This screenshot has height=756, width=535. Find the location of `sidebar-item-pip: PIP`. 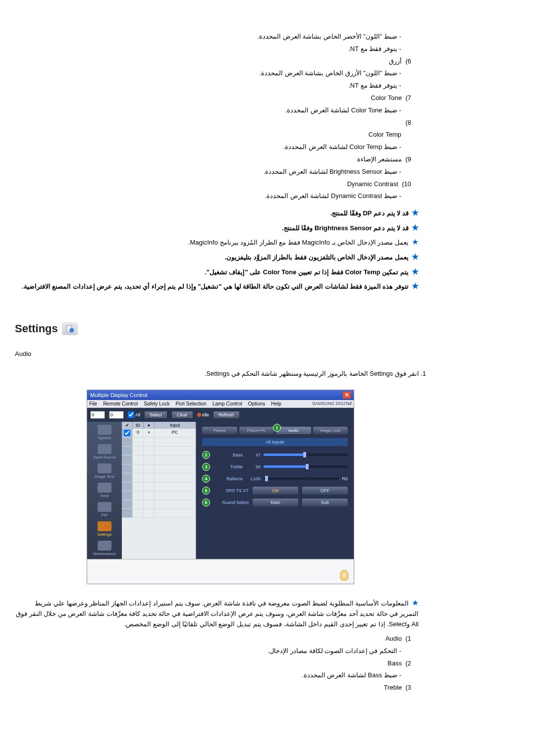

sidebar-item-pip: PIP is located at coordinates (105, 510).